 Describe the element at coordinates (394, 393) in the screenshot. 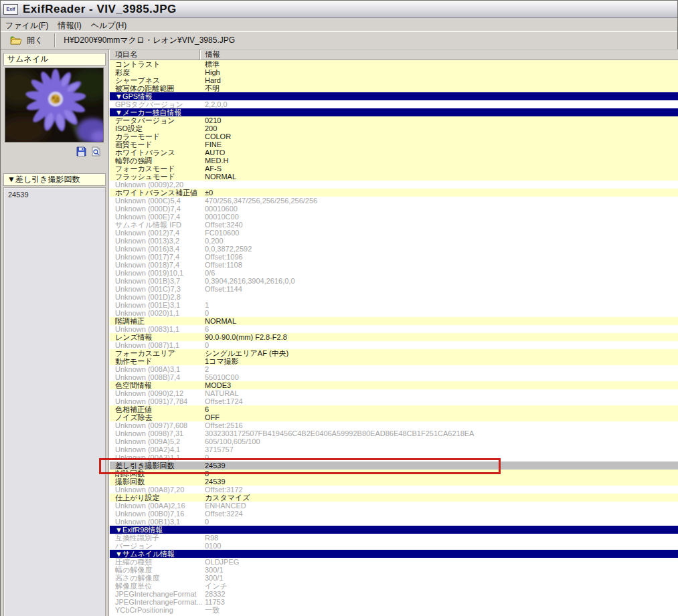

I see `table-row: Unknown (0090)2,12NATURAL` at that location.